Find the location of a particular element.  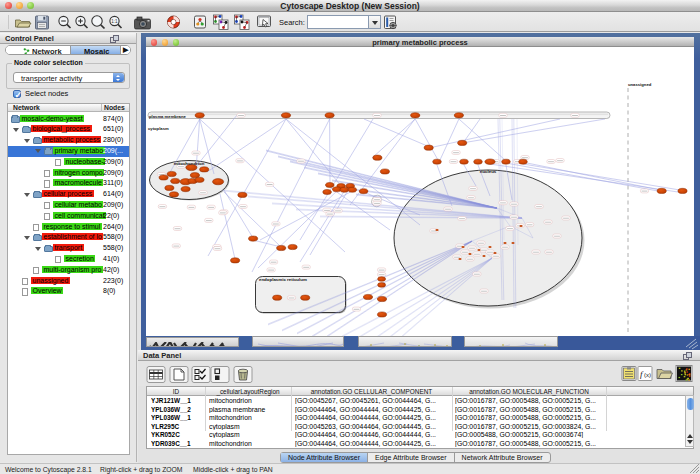

svg-text: cytoplasm is located at coordinates (158, 128).